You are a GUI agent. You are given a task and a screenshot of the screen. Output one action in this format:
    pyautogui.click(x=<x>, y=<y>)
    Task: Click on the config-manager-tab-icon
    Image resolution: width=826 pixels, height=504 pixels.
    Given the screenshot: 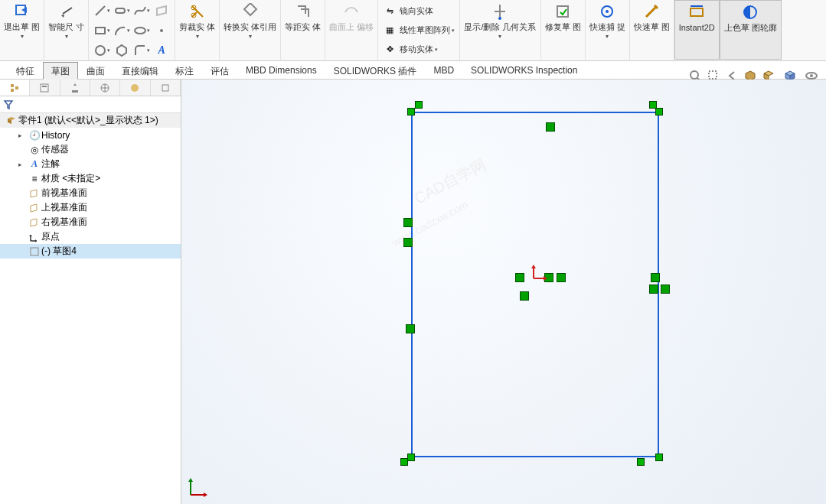 What is the action you would take?
    pyautogui.click(x=75, y=87)
    